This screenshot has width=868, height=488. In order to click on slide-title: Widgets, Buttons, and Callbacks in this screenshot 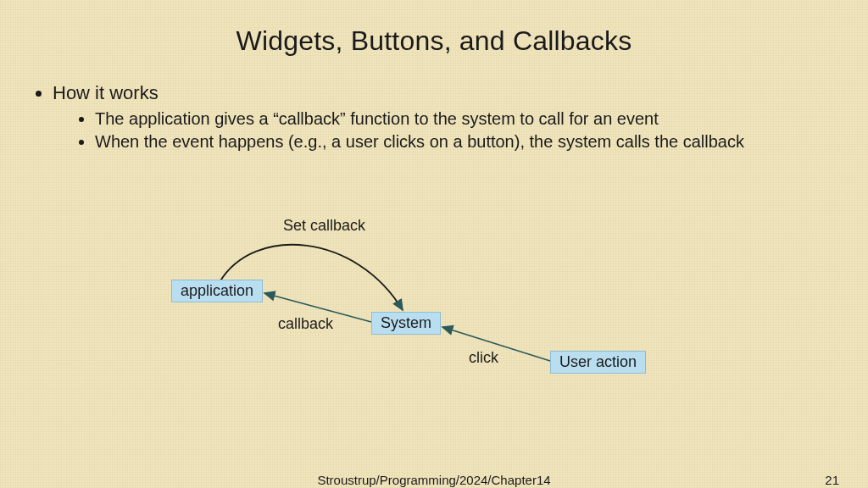, I will do `click(434, 29)`.